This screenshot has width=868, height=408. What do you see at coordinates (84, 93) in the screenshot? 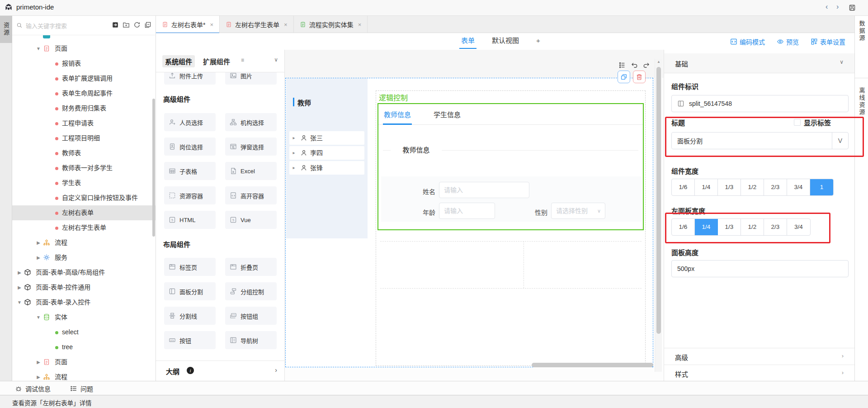
I see `tree-item: 表单生命周起事件` at bounding box center [84, 93].